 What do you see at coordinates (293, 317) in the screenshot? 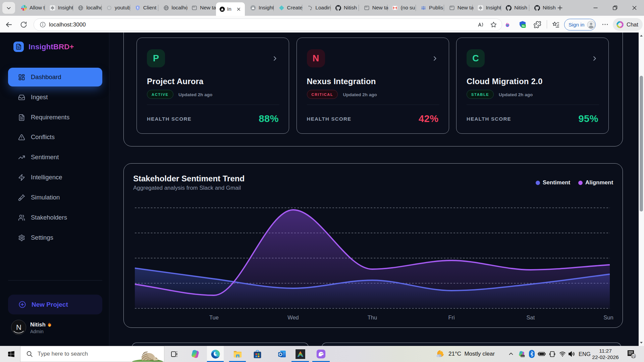
I see `svg-text: Wed` at bounding box center [293, 317].